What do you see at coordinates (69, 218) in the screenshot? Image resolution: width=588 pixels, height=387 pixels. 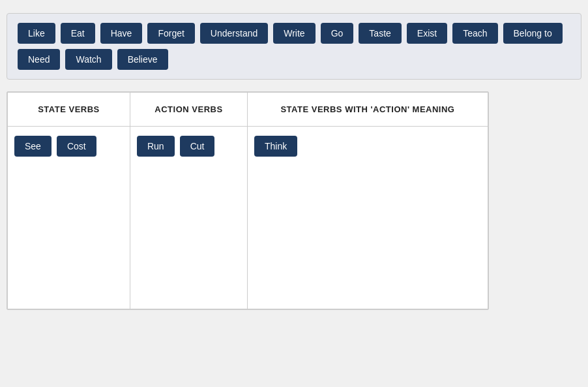 I see `cell-state: SeeCost` at bounding box center [69, 218].